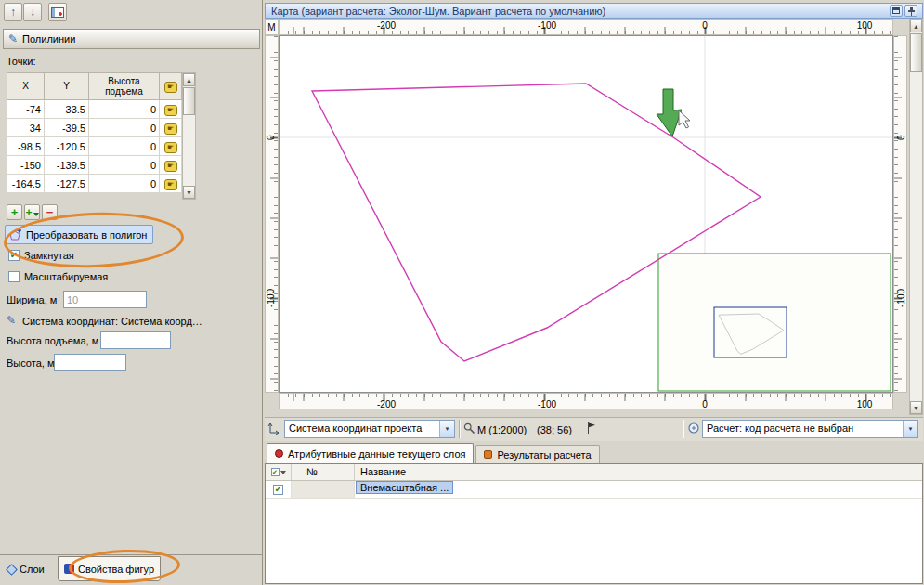 The width and height of the screenshot is (924, 585). I want to click on column-y: Y, so click(67, 87).